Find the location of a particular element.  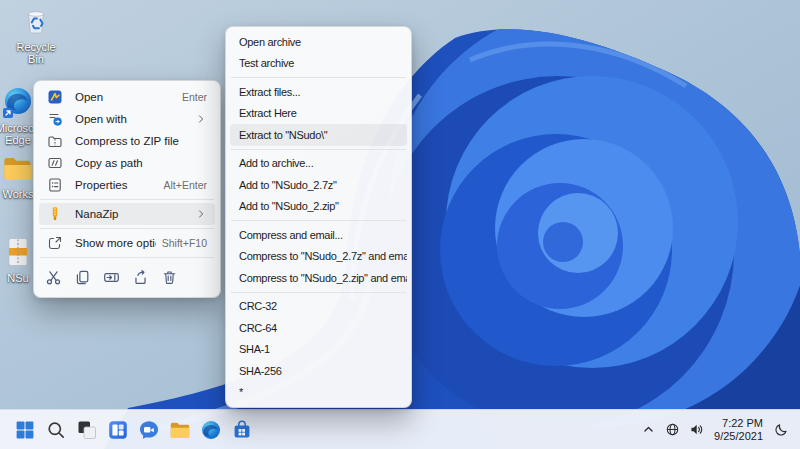

menu-item-label: Copy as path is located at coordinates (141, 163).